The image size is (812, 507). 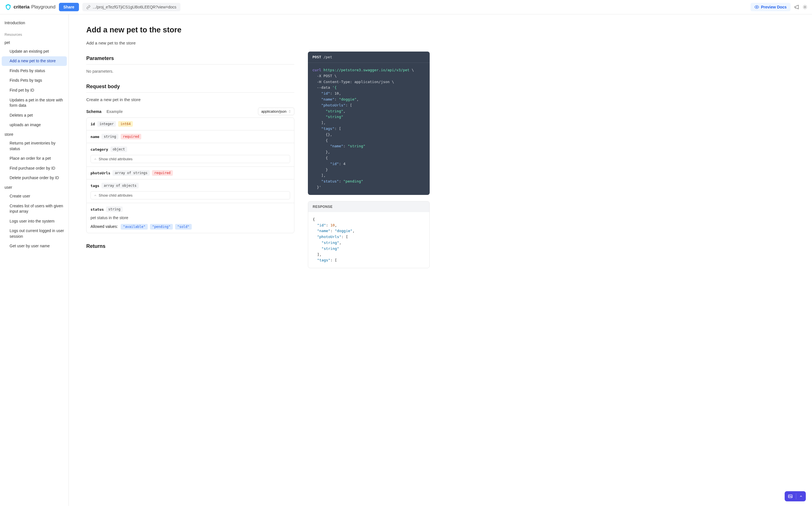 What do you see at coordinates (34, 178) in the screenshot?
I see `nav-item: Delete purchase order by ID` at bounding box center [34, 178].